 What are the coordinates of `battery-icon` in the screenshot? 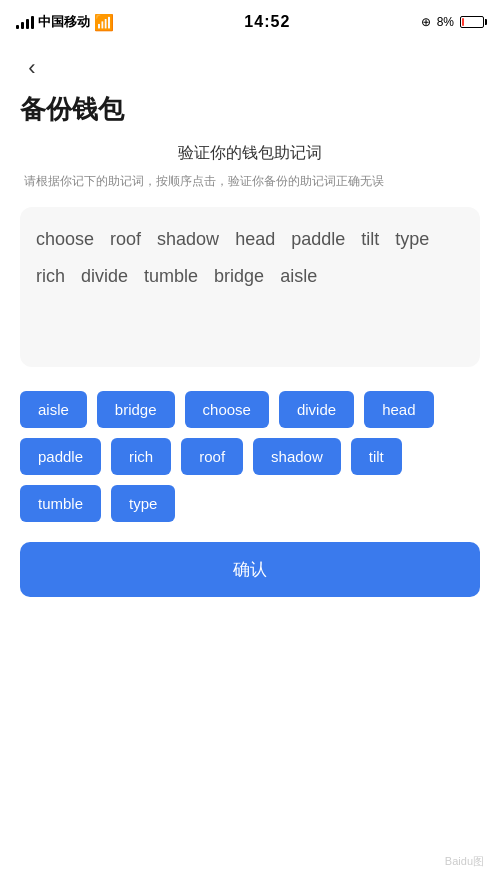 It's located at (472, 22).